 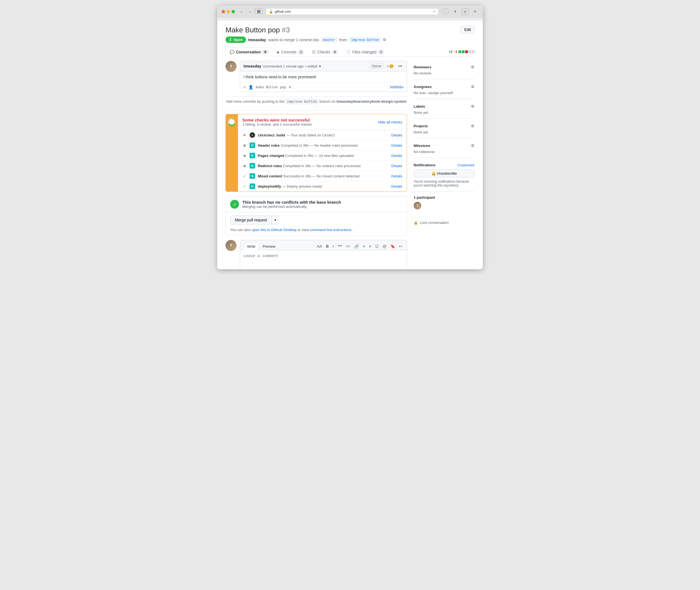 I want to click on comment-author: tmeasday, so click(x=253, y=66).